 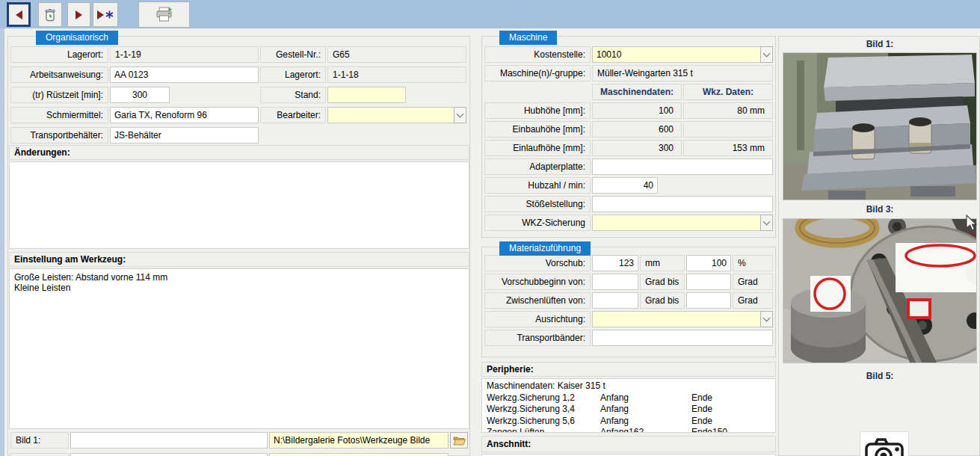 What do you see at coordinates (637, 111) in the screenshot?
I see `hubhoehe-maschine-value: 100` at bounding box center [637, 111].